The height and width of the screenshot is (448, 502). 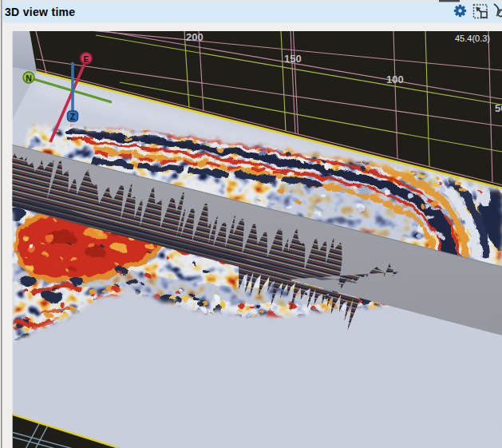 I want to click on svg-text: 200, so click(x=195, y=37).